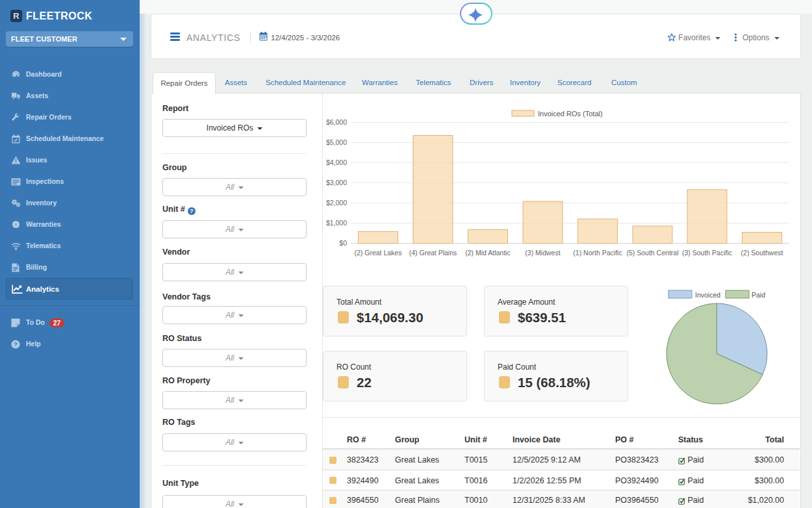 Image resolution: width=812 pixels, height=508 pixels. Describe the element at coordinates (542, 253) in the screenshot. I see `svg-text: (3) Midwest` at that location.